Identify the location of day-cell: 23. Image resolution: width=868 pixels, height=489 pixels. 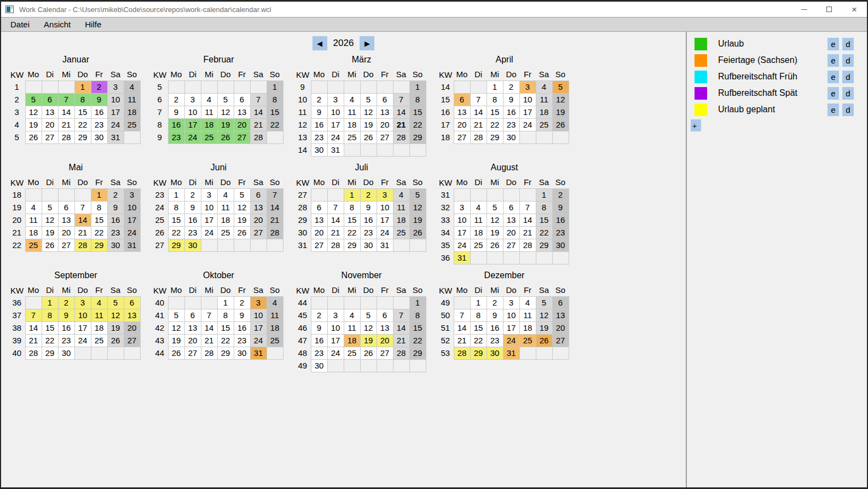
(99, 125).